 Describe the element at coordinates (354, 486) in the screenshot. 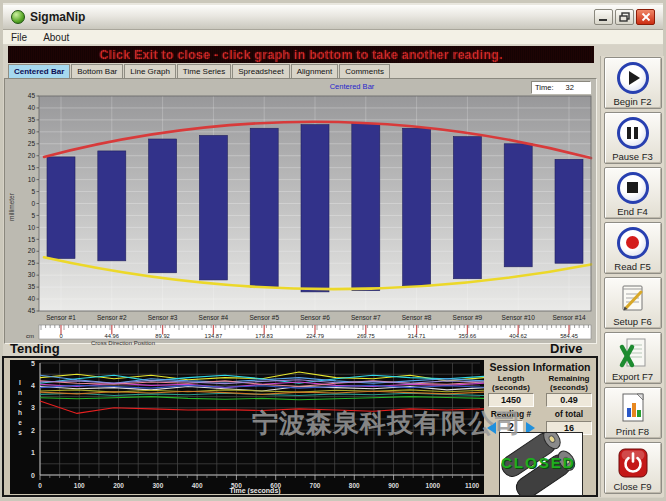

I see `svg-text: 800` at that location.